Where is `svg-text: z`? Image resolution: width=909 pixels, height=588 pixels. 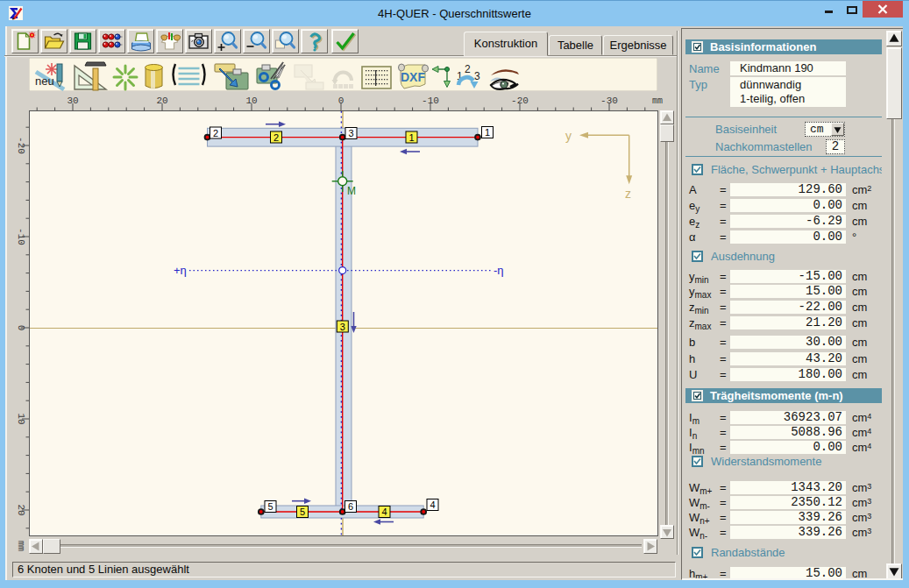 svg-text: z is located at coordinates (628, 194).